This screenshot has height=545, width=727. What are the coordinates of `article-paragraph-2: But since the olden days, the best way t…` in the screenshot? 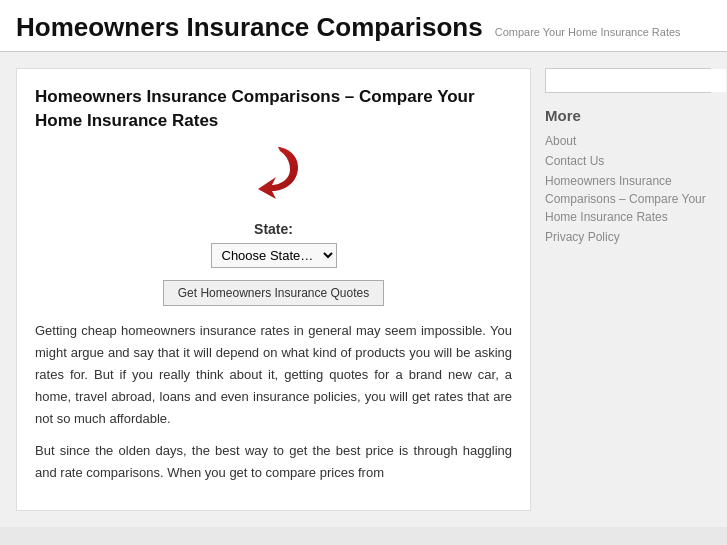 It's located at (274, 462).